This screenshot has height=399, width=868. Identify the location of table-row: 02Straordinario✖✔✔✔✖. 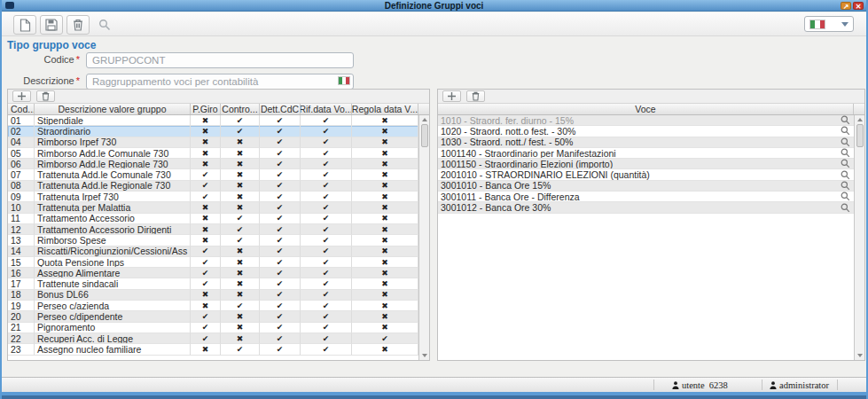
(213, 131).